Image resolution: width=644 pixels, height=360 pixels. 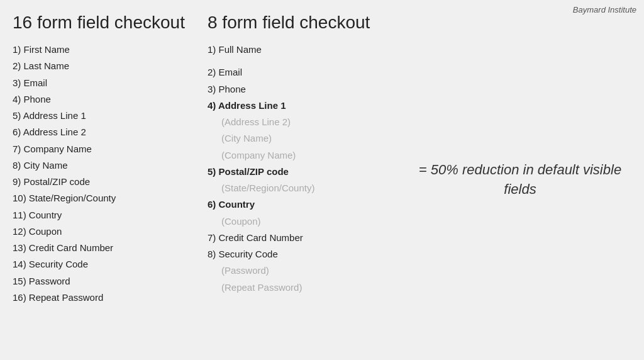 I want to click on list-item: 10) State/Region/County, so click(x=110, y=198).